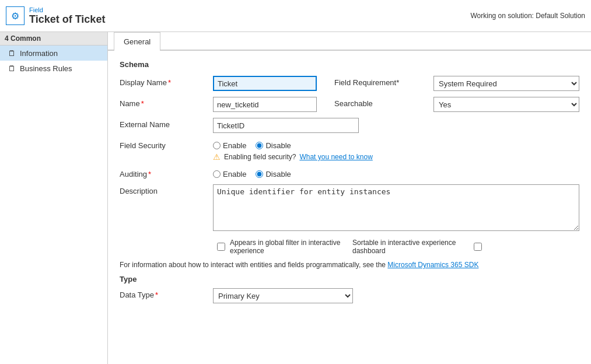 This screenshot has width=591, height=364. Describe the element at coordinates (349, 265) in the screenshot. I see `info-row: For information about how to interact wi…` at that location.